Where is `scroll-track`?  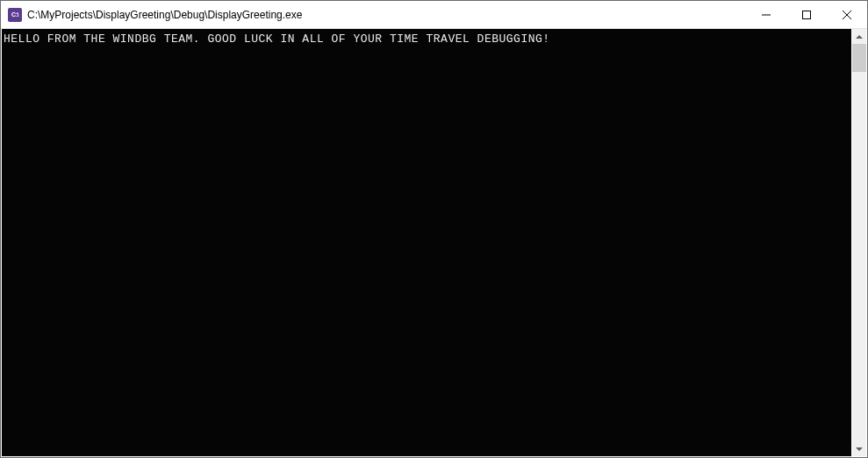 scroll-track is located at coordinates (859, 242).